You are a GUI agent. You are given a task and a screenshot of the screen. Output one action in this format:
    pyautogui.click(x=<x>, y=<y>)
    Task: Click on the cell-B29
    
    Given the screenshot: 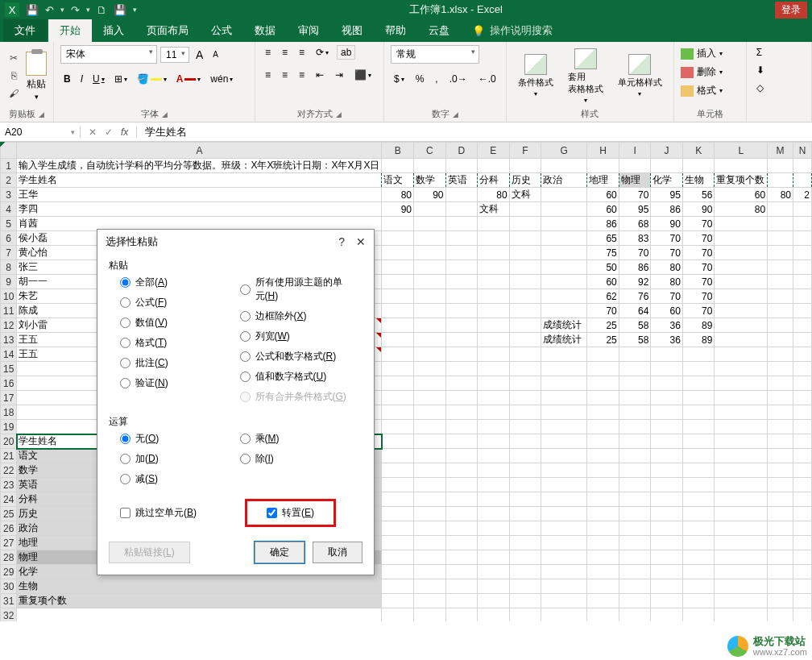 What is the action you would take?
    pyautogui.click(x=398, y=572)
    